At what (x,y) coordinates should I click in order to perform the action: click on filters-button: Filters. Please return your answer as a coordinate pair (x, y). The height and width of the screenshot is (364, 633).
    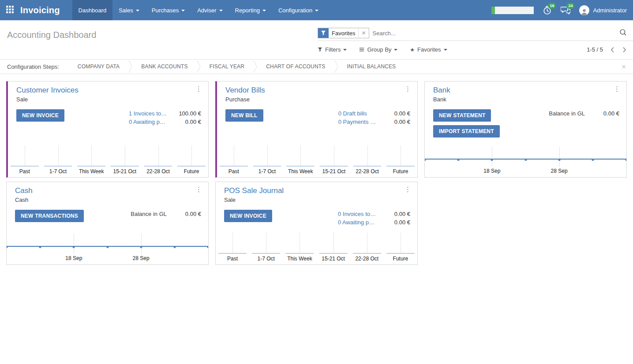
    Looking at the image, I should click on (332, 49).